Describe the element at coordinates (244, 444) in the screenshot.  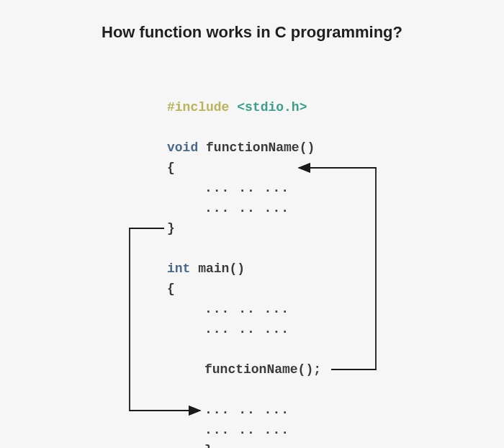
I see `close-brace-2: }` at that location.